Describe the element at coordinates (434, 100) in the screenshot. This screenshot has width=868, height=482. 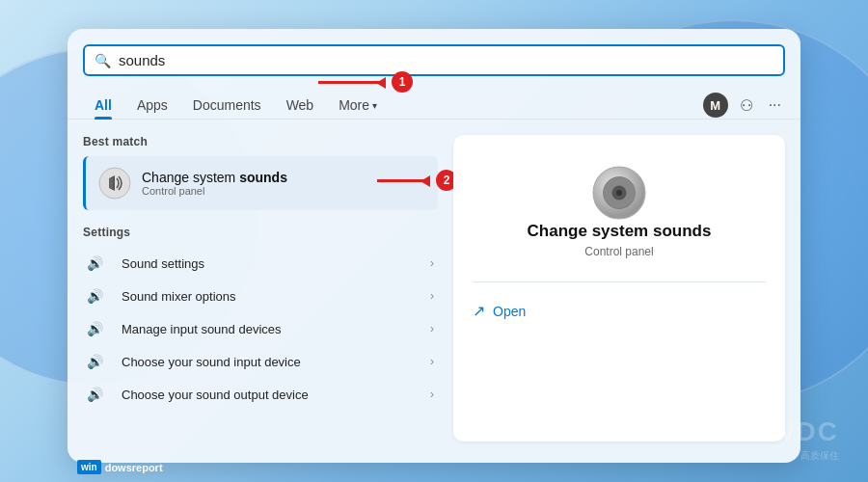
I see `tabs-bar: All Apps Documents Web More ▾ M ⚇ ···` at that location.